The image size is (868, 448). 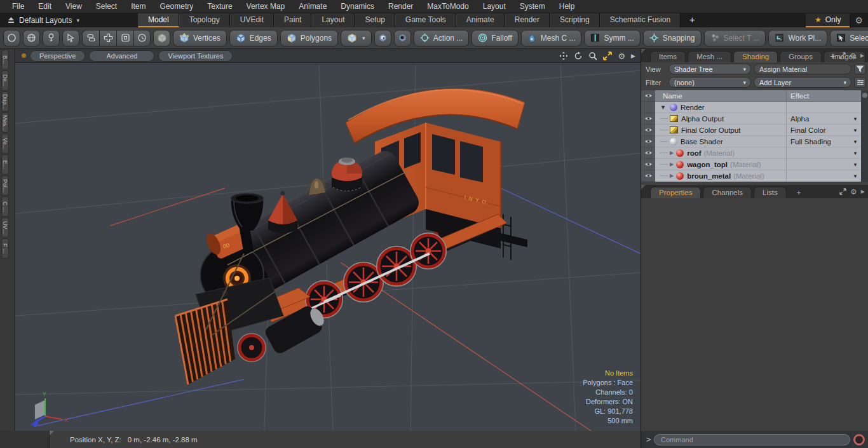 What do you see at coordinates (32, 38) in the screenshot?
I see `sphere-tool-button` at bounding box center [32, 38].